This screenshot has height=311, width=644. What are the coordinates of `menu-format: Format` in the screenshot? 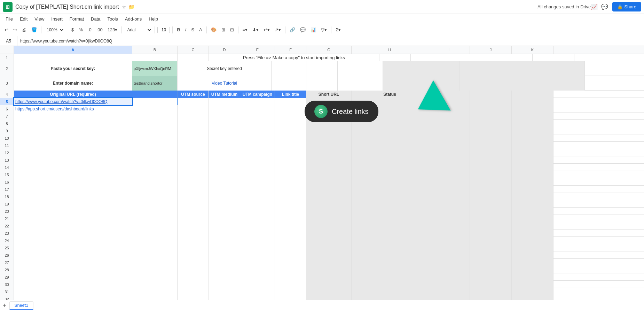 It's located at (77, 19).